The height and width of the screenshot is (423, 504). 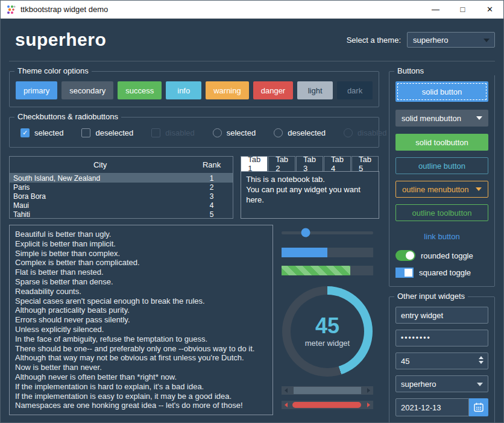 I want to click on date-entry, so click(x=442, y=407).